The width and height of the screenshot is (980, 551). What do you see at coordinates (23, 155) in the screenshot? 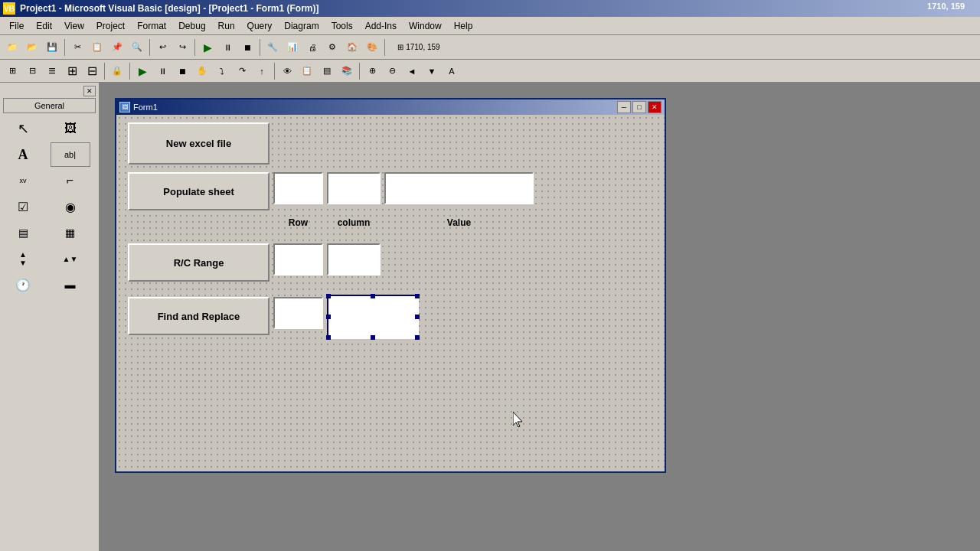
I see `text-tool: A` at bounding box center [23, 155].